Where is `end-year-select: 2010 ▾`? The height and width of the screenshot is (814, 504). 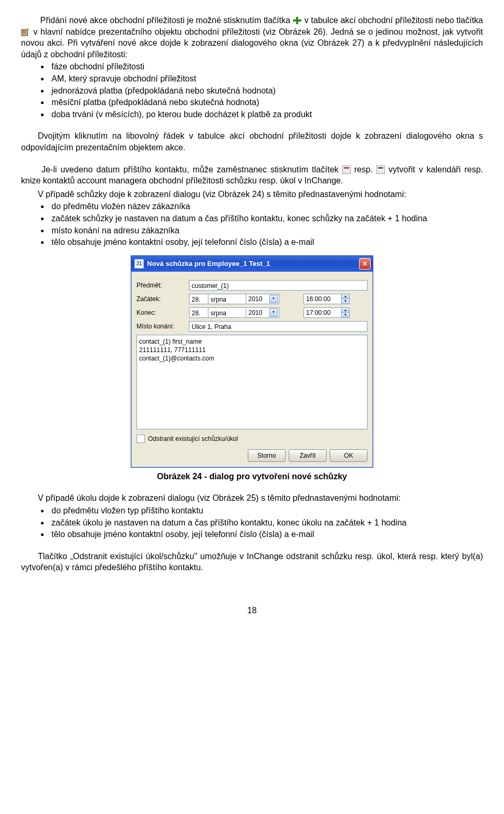 end-year-select: 2010 ▾ is located at coordinates (262, 313).